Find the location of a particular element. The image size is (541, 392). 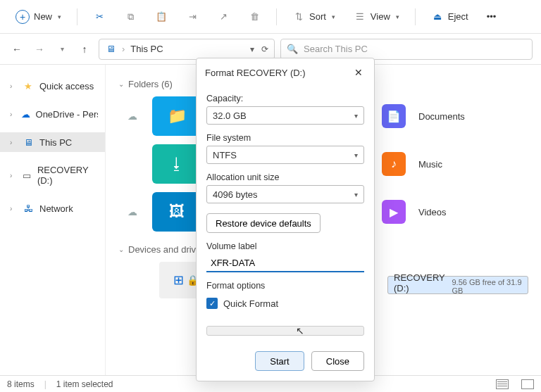

separator is located at coordinates (77, 17).